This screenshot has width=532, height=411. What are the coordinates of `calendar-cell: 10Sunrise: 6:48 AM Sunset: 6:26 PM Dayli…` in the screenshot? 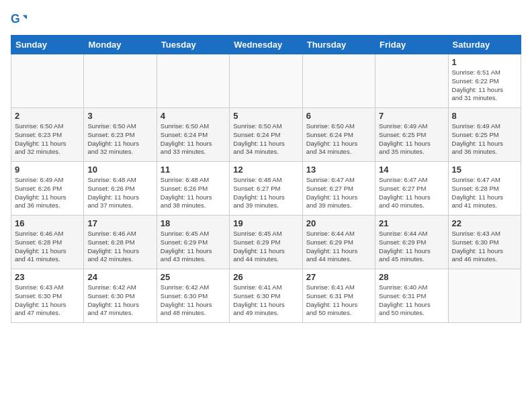 It's located at (120, 189).